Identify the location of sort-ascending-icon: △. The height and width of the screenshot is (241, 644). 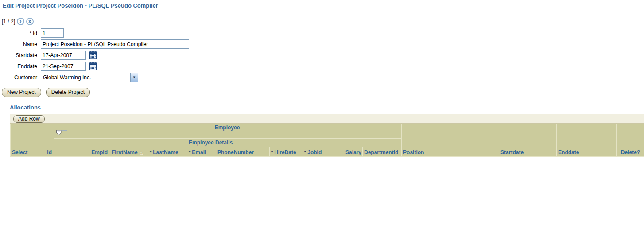
(141, 152).